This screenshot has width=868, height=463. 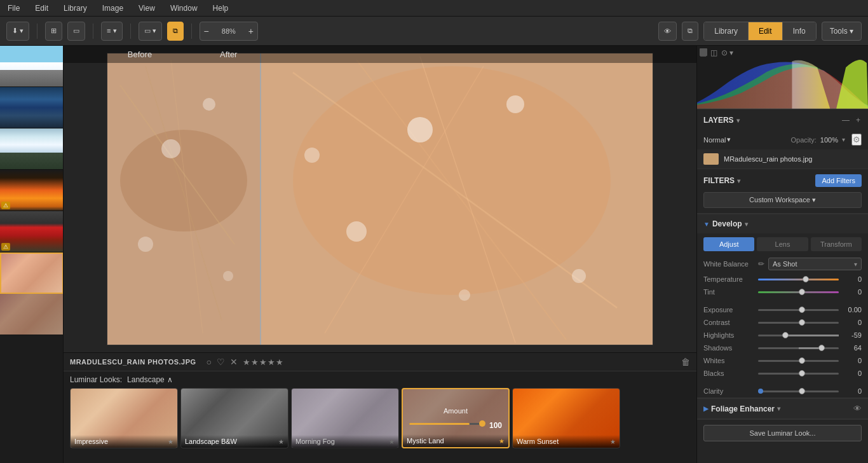 What do you see at coordinates (852, 373) in the screenshot?
I see `blacks-value: 0` at bounding box center [852, 373].